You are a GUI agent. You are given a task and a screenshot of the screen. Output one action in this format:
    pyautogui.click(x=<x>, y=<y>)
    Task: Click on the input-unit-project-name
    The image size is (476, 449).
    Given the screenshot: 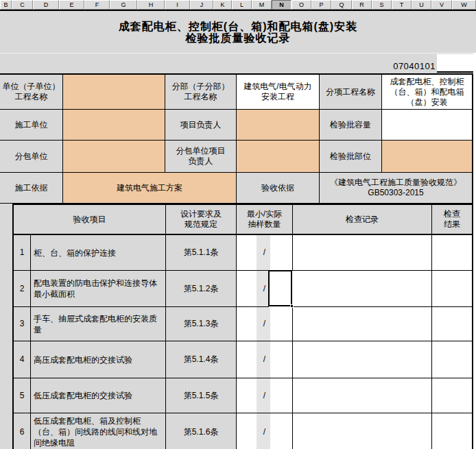 What is the action you would take?
    pyautogui.click(x=114, y=92)
    